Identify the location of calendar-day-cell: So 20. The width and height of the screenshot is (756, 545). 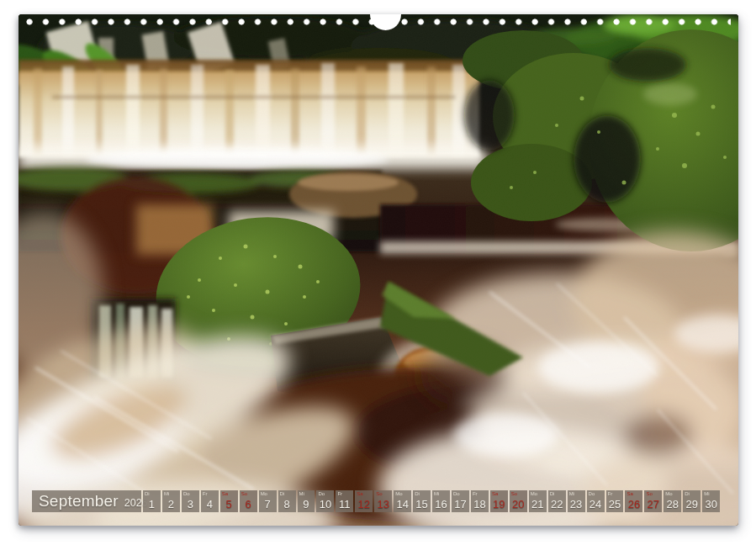
(518, 501).